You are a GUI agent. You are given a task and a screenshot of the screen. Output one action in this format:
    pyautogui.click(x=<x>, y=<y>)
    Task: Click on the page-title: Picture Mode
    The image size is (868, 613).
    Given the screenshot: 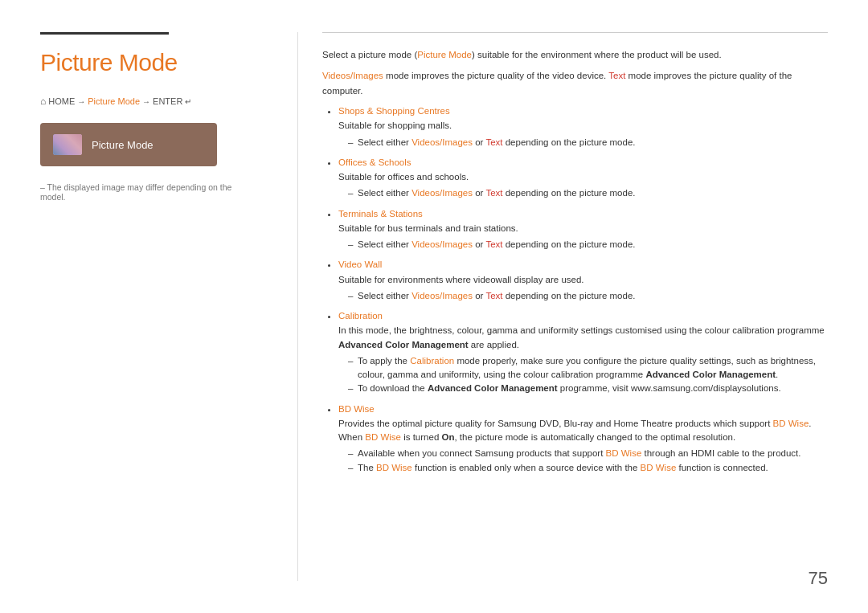 What is the action you would take?
    pyautogui.click(x=149, y=63)
    